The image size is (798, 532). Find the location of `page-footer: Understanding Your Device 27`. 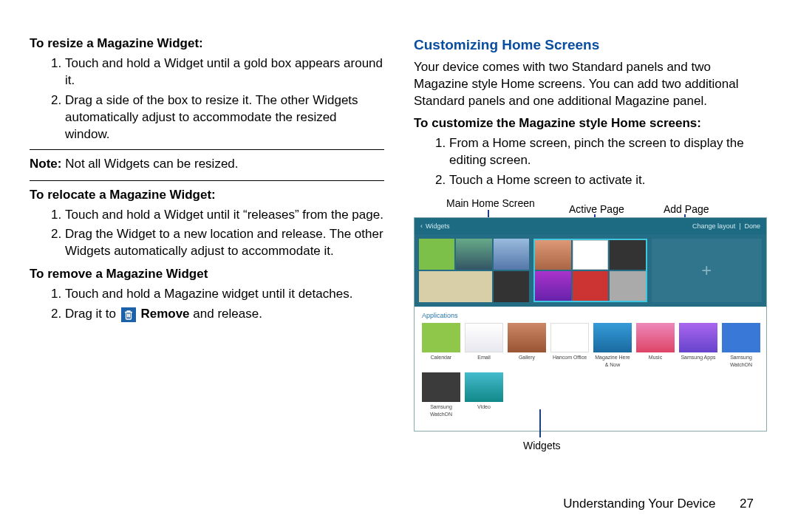

page-footer: Understanding Your Device 27 is located at coordinates (658, 504).